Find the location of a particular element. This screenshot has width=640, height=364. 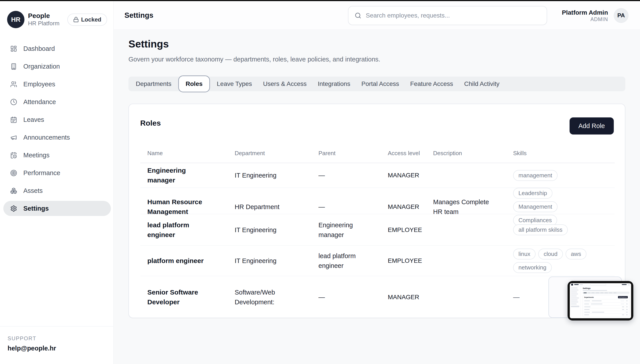

screenshot-thumbnail: Settings Departments Add Department is located at coordinates (600, 301).